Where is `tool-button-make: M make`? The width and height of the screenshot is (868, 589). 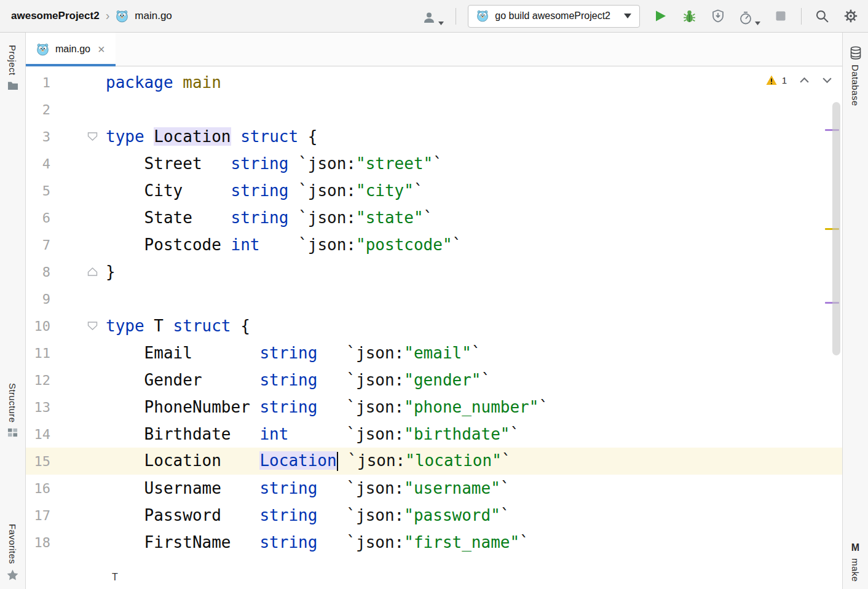 tool-button-make: M make is located at coordinates (856, 562).